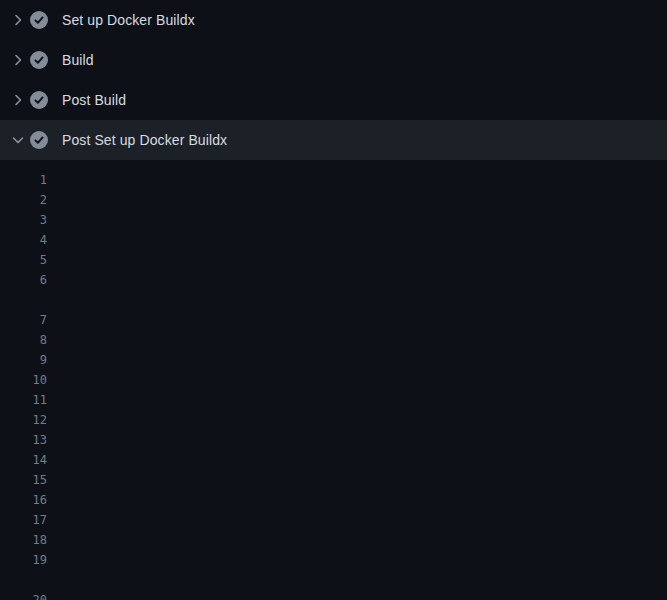 The width and height of the screenshot is (667, 600). I want to click on log-line: 11 time="2021-04-23T18:02:38Z" level=deb…, so click(334, 400).